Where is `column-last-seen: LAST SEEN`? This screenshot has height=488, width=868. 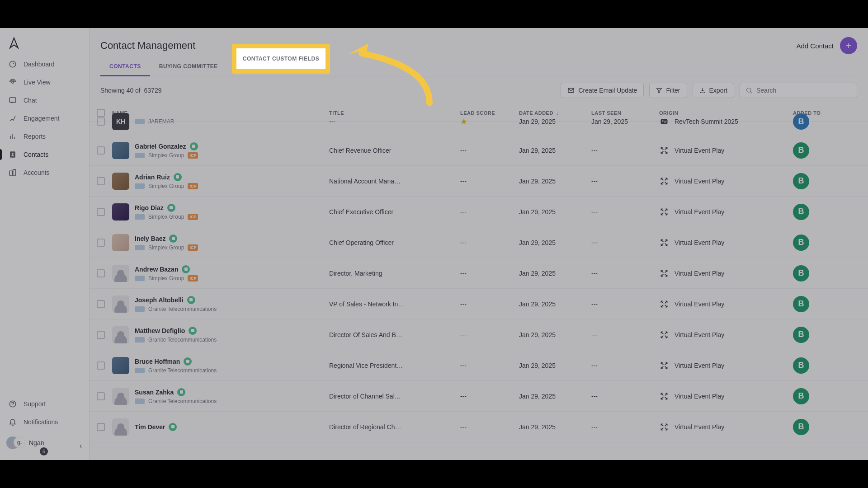
column-last-seen: LAST SEEN is located at coordinates (625, 113).